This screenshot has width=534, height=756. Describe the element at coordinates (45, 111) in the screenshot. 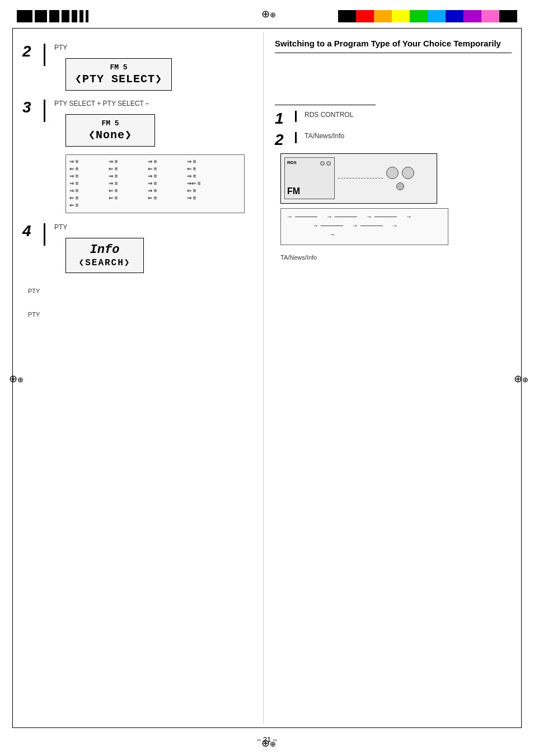

I see `step-3-bar` at that location.